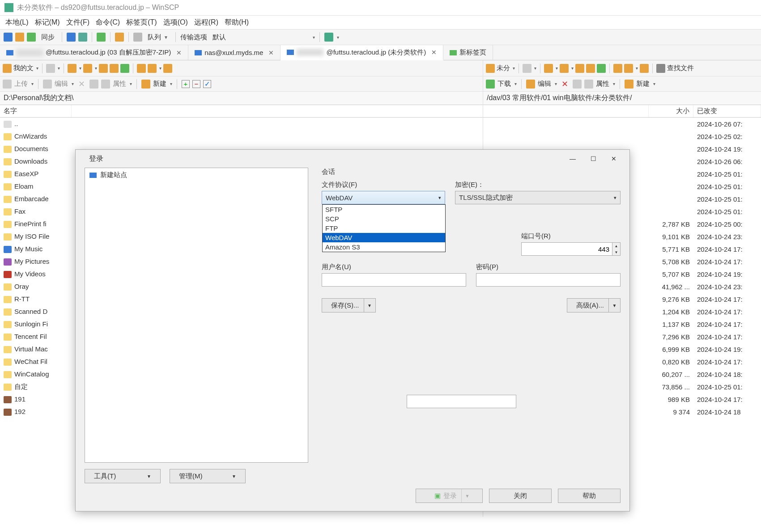  What do you see at coordinates (504, 84) in the screenshot?
I see `download-button: 下载` at bounding box center [504, 84].